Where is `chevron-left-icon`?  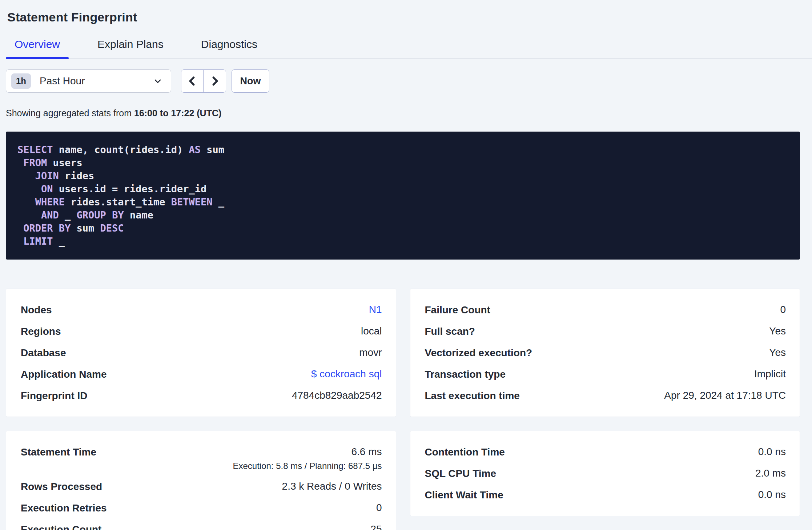
chevron-left-icon is located at coordinates (192, 81).